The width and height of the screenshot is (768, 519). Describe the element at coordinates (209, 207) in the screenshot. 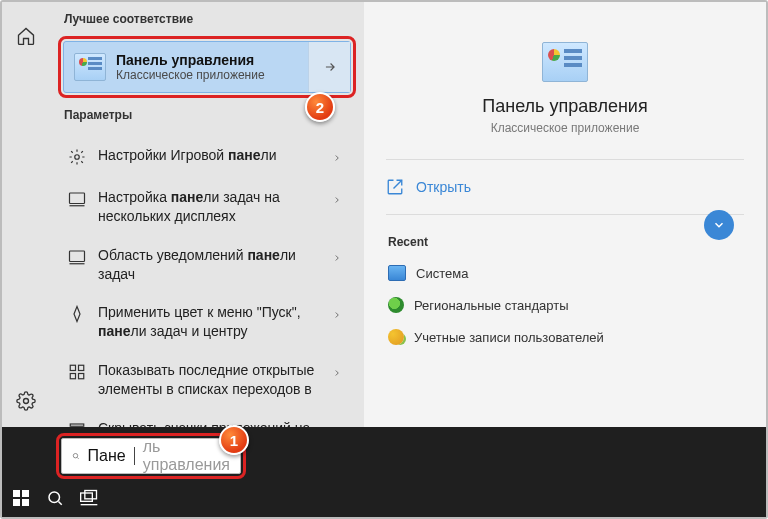

I see `param-label: Настройка панели задач на нескольких дис…` at that location.